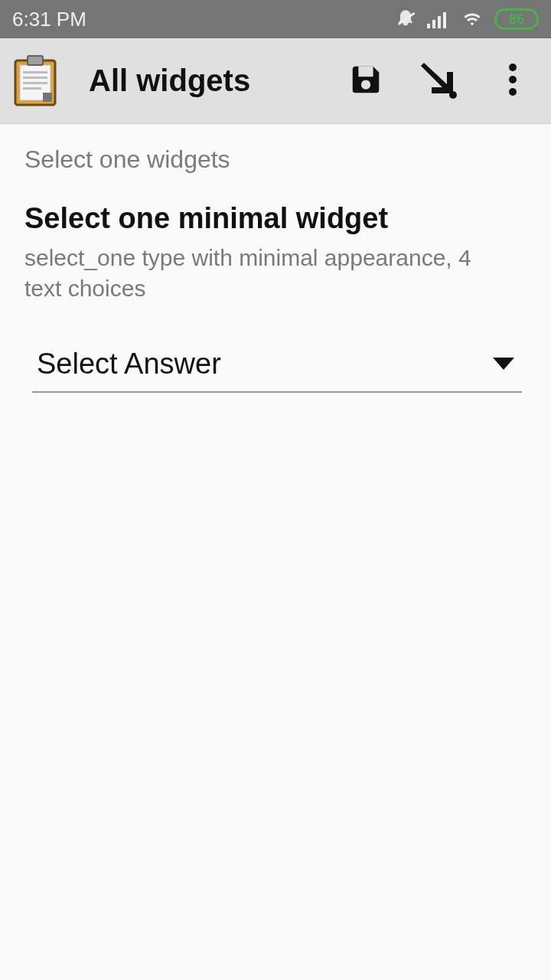 The width and height of the screenshot is (551, 980). What do you see at coordinates (406, 19) in the screenshot?
I see `mute-icon` at bounding box center [406, 19].